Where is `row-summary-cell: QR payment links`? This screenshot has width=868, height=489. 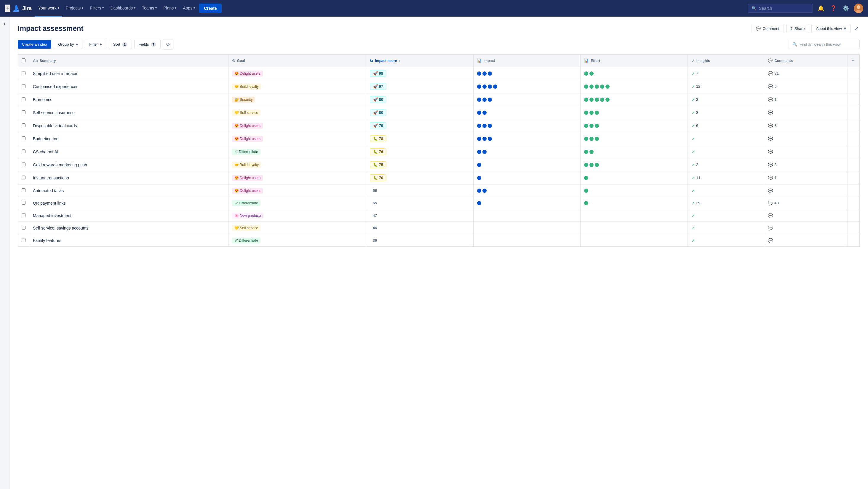
row-summary-cell: QR payment links is located at coordinates (129, 203).